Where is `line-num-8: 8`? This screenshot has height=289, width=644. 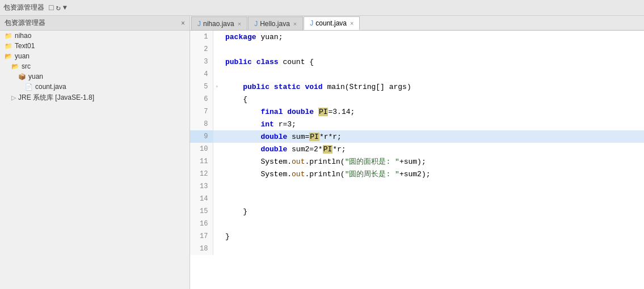 line-num-8: 8 is located at coordinates (201, 124).